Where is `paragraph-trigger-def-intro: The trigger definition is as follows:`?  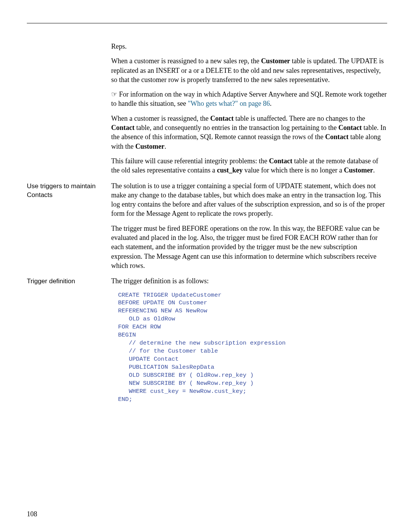 paragraph-trigger-def-intro: The trigger definition is as follows: is located at coordinates (249, 281).